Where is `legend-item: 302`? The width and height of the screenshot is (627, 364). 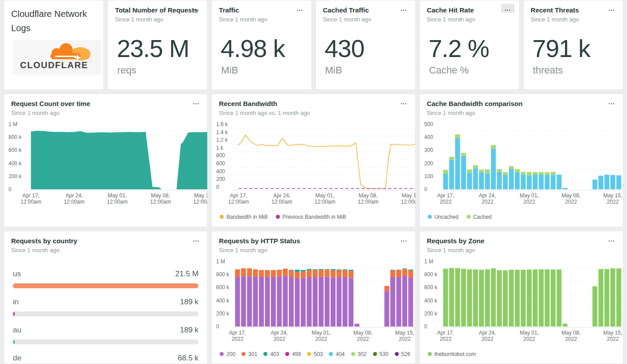 legend-item: 302 is located at coordinates (359, 354).